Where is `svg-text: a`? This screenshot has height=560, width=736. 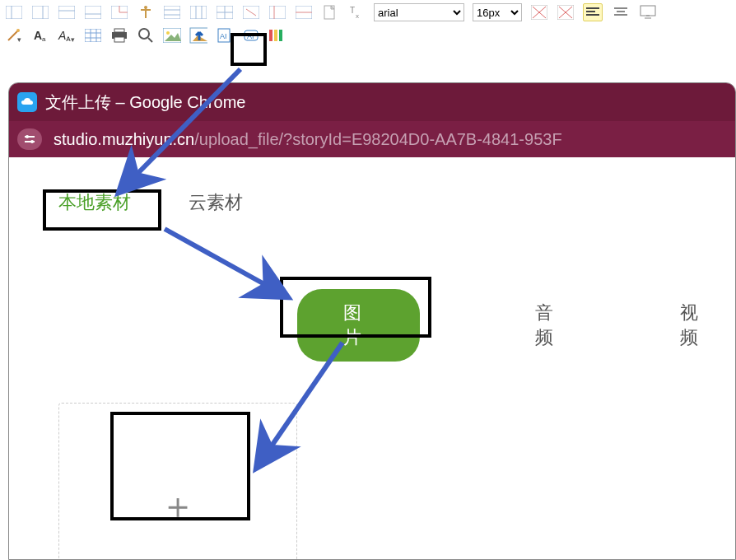 svg-text: a is located at coordinates (44, 40).